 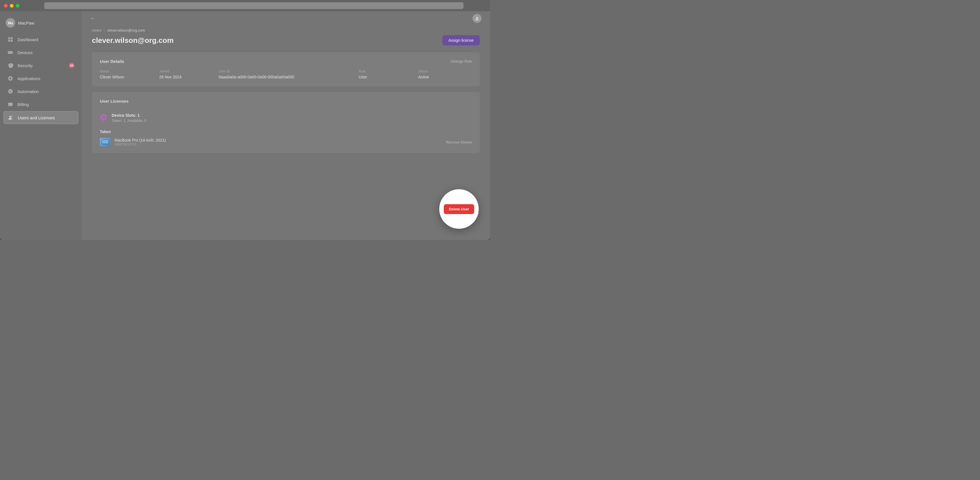 I want to click on applications-icon, so click(x=11, y=78).